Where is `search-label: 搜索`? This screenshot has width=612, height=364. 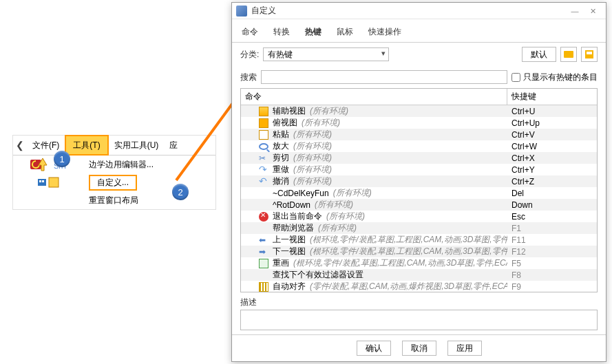 search-label: 搜索 is located at coordinates (249, 77).